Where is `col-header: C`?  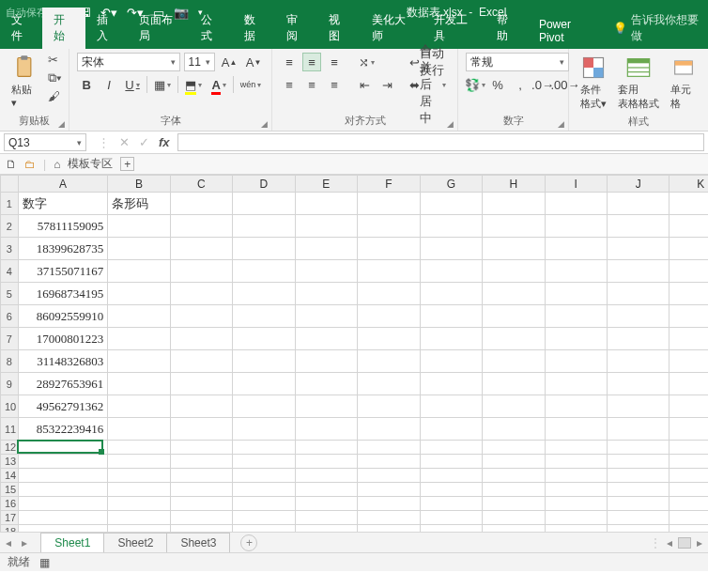
col-header: C is located at coordinates (201, 184).